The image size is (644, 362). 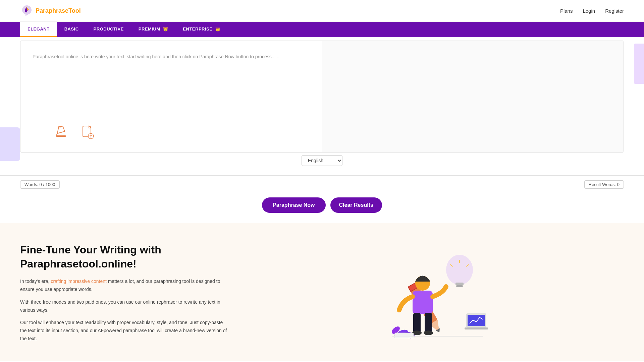 What do you see at coordinates (433, 293) in the screenshot?
I see `illustration-svg` at bounding box center [433, 293].